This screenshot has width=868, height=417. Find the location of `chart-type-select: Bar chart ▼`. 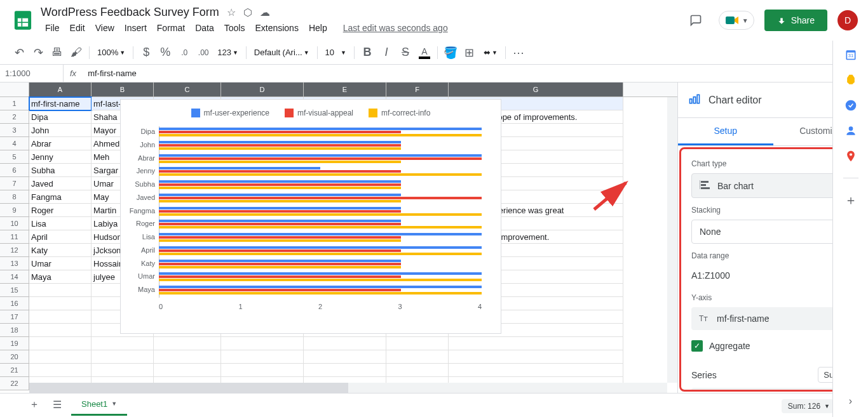

chart-type-select: Bar chart ▼ is located at coordinates (773, 185).